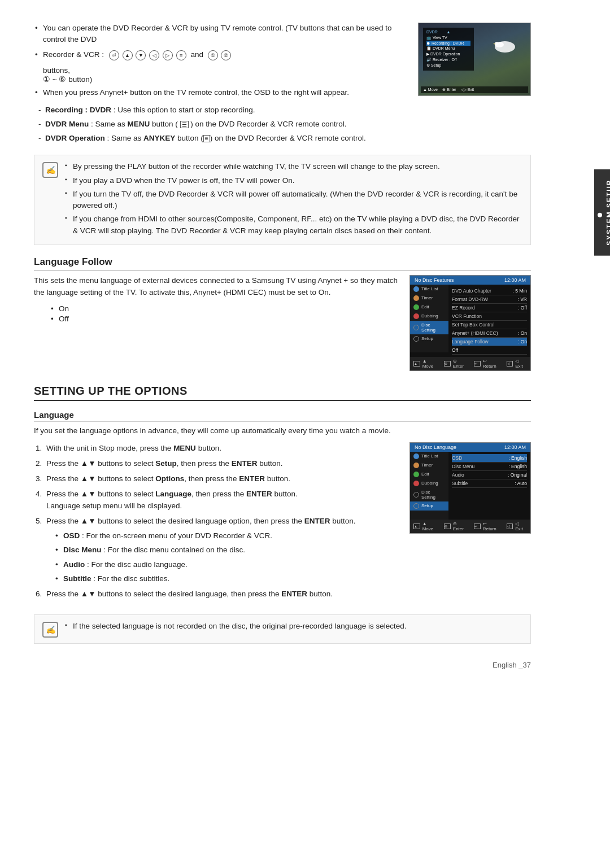 The image size is (610, 868). What do you see at coordinates (489, 466) in the screenshot?
I see `lang-row-disc-menu: Disc Menu : English` at bounding box center [489, 466].